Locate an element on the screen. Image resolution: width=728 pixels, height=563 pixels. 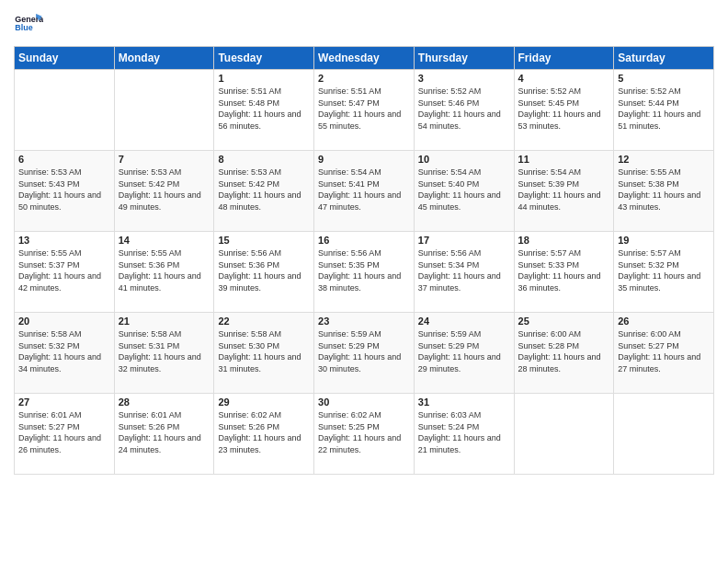
daylight-info: Daylight: 11 hours and 48 minutes. is located at coordinates (259, 201).